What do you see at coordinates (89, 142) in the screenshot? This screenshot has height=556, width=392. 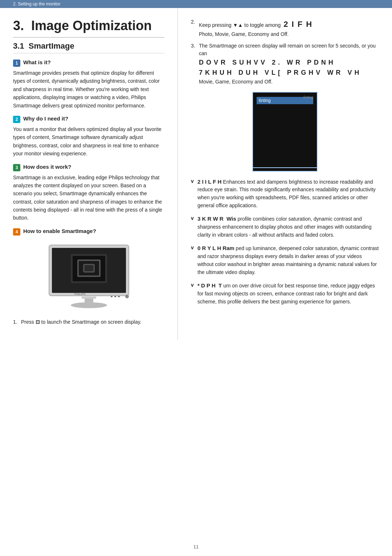 I see `why-need-it-text: You want a monitor that delivers optimiz…` at bounding box center [89, 142].